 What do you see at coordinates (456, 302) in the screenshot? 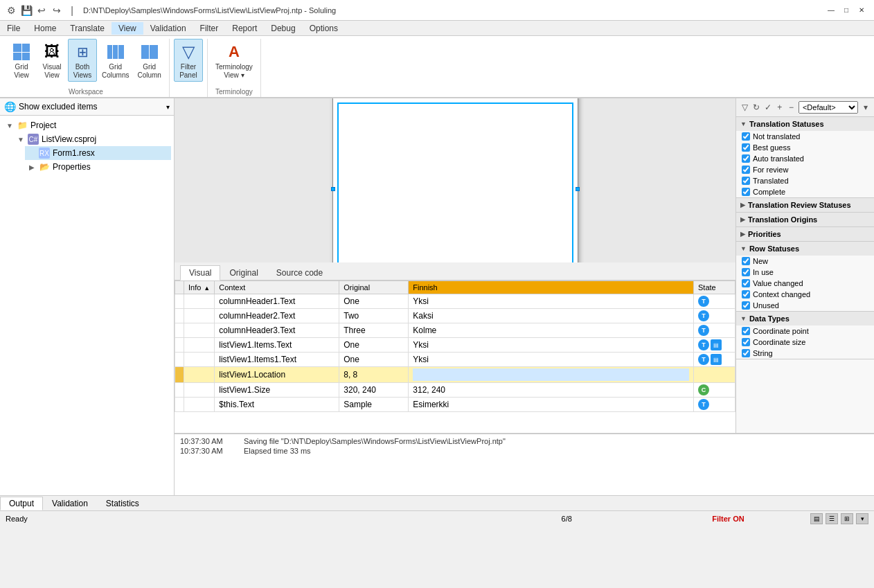
I see `table-row: columnHeader1.Text One Yksi T` at bounding box center [456, 302].